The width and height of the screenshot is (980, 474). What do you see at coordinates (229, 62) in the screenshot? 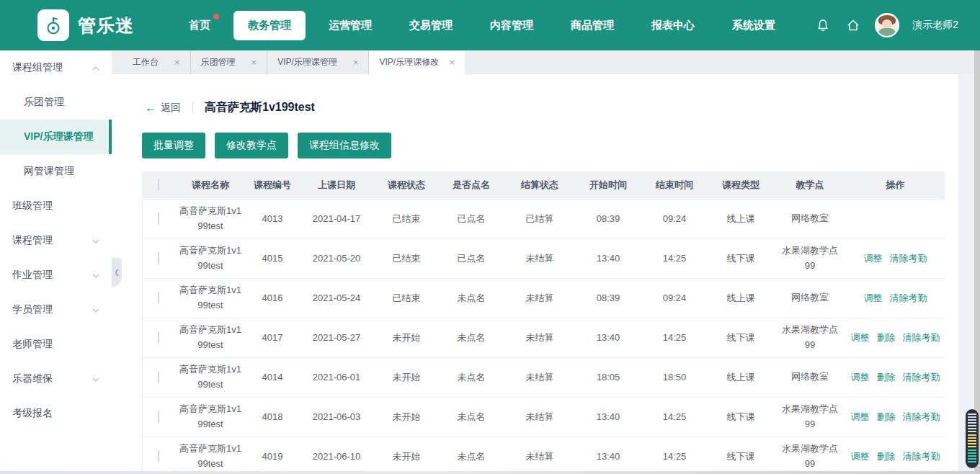
I see `tab-乐团管理: 乐团管理×` at bounding box center [229, 62].